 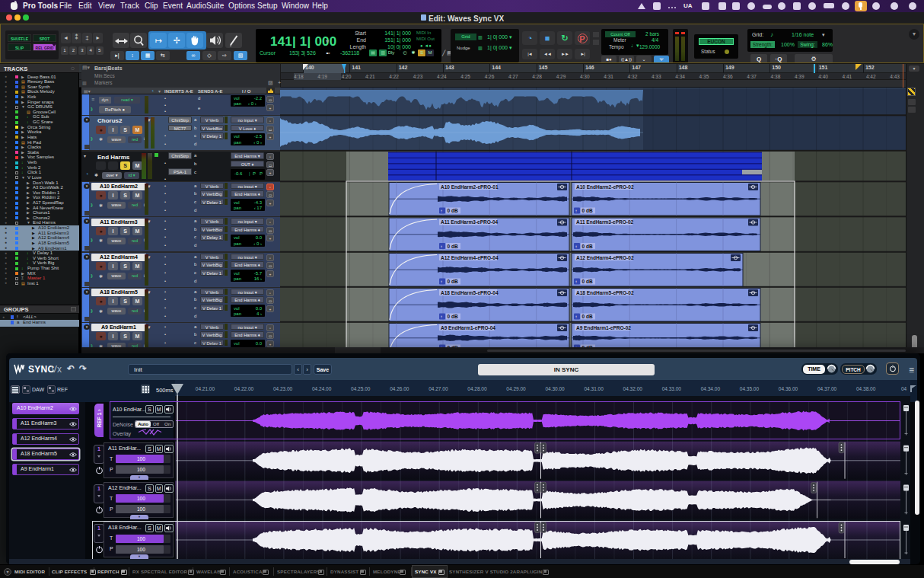 What do you see at coordinates (605, 292) in the screenshot?
I see `svg-text: A18 EndHarm5-ePRO-02` at bounding box center [605, 292].